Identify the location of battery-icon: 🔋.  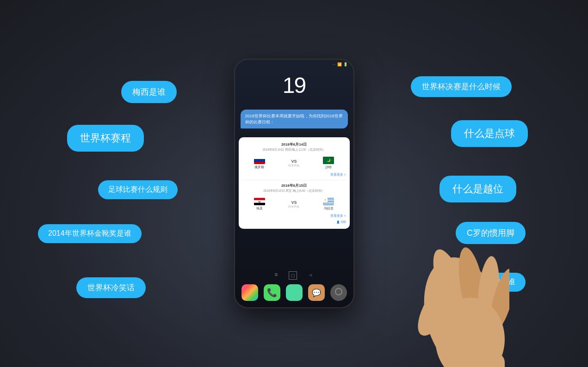
(346, 65).